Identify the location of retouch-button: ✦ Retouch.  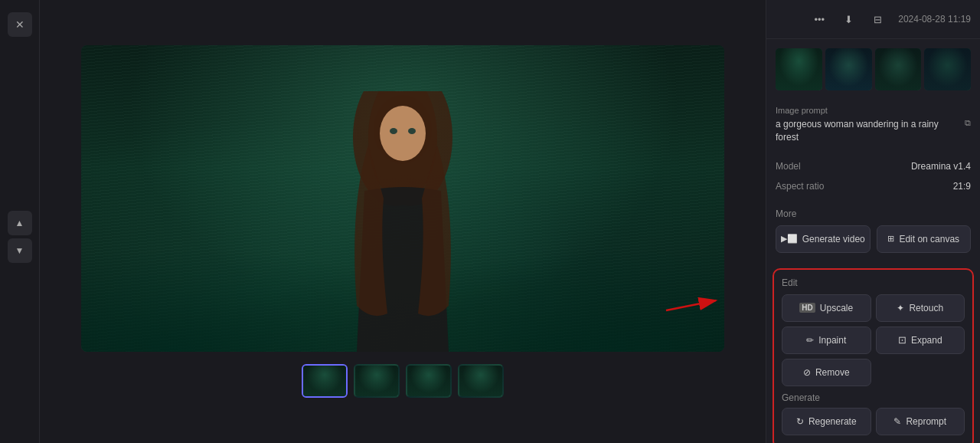
(920, 308).